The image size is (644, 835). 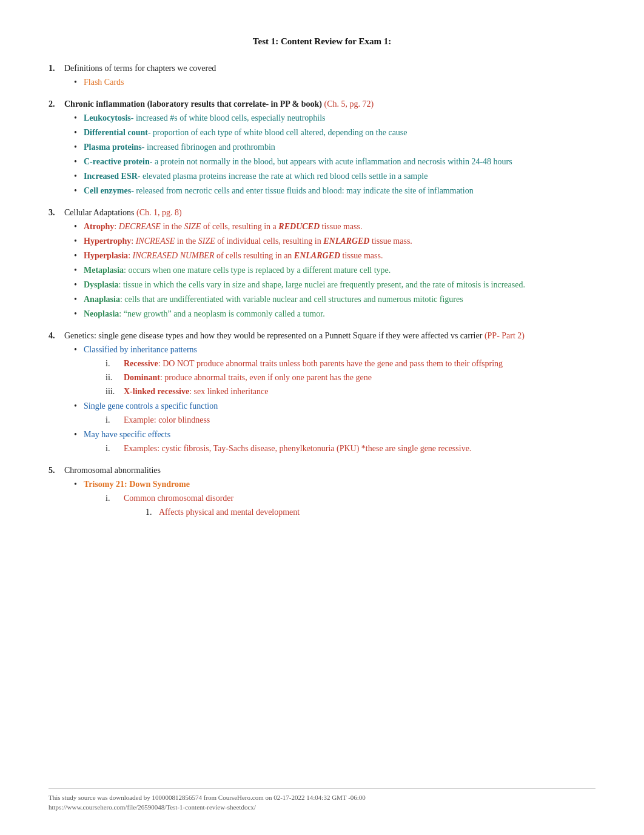 What do you see at coordinates (322, 104) in the screenshot?
I see `main-item-label: 2.Chronic inflammation (laboratory resul…` at bounding box center [322, 104].